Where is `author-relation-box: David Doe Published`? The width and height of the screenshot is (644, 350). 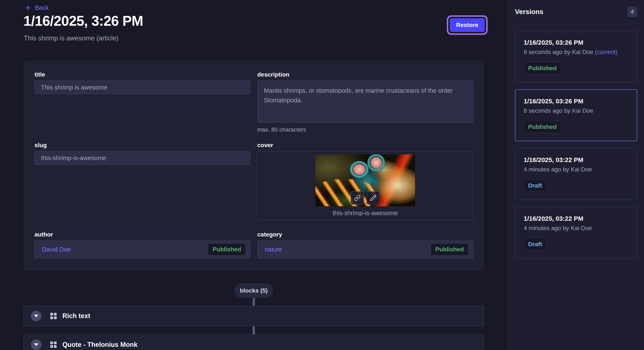
author-relation-box: David Doe Published is located at coordinates (142, 249).